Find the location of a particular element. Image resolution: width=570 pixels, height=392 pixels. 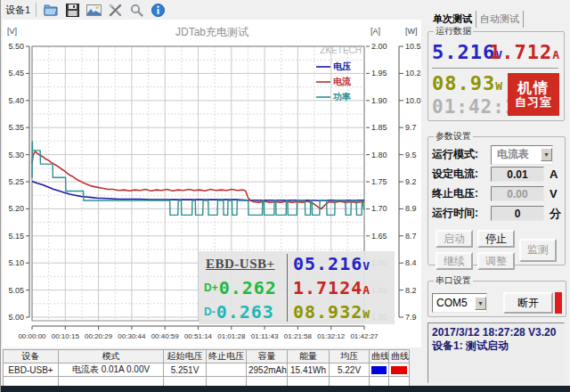

overlay-voltage: 05.216V is located at coordinates (340, 264).